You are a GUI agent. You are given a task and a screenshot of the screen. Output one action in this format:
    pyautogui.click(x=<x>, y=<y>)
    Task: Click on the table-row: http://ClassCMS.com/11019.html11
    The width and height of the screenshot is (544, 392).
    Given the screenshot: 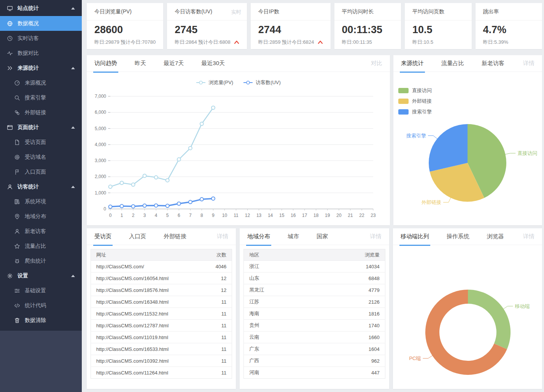 What is the action you would take?
    pyautogui.click(x=161, y=337)
    